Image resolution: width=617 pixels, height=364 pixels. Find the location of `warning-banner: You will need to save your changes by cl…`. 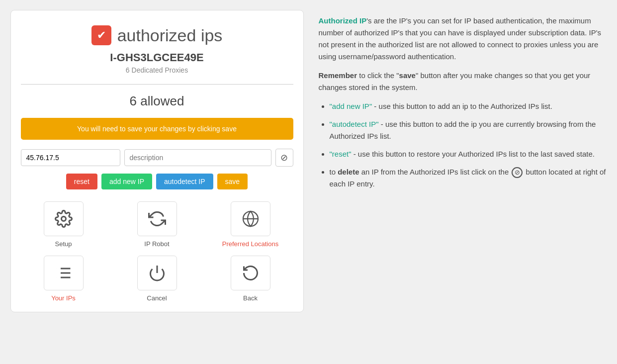

warning-banner: You will need to save your changes by cl… is located at coordinates (157, 129).